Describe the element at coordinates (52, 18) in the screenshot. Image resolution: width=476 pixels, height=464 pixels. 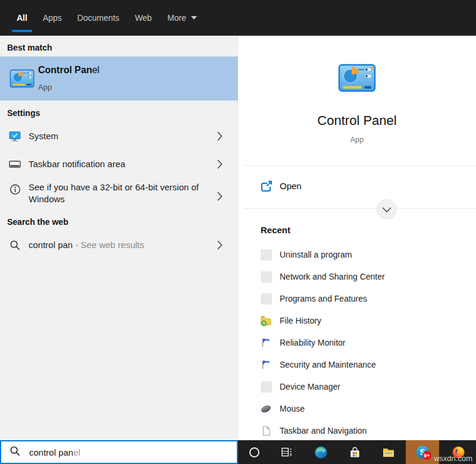
I see `tab-apps: Apps` at that location.